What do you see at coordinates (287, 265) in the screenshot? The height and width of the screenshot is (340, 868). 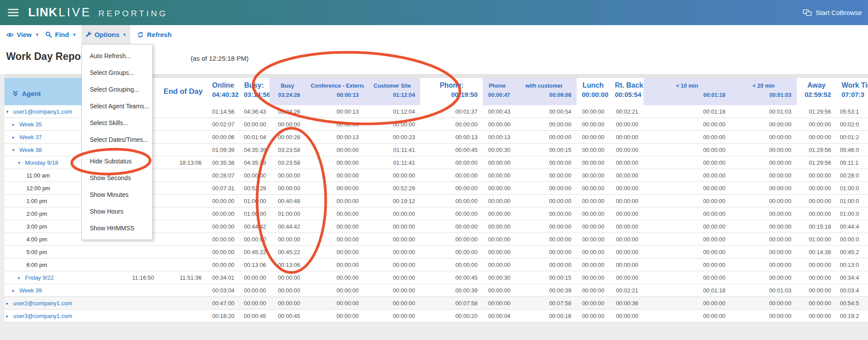 I see `cell-busy_sub: 00:13:06` at bounding box center [287, 265].